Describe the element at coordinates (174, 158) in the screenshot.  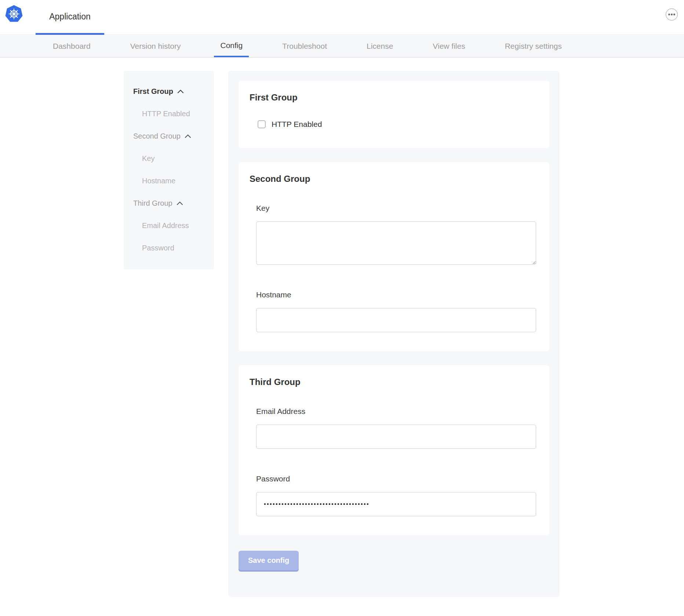
I see `sidebar-item-key: Key` at that location.